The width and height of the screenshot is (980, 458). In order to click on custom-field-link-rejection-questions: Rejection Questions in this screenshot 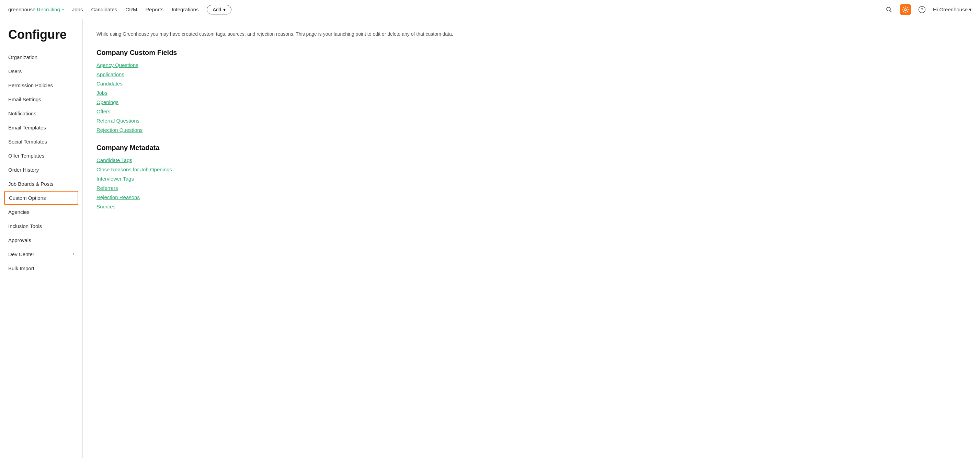, I will do `click(119, 130)`.